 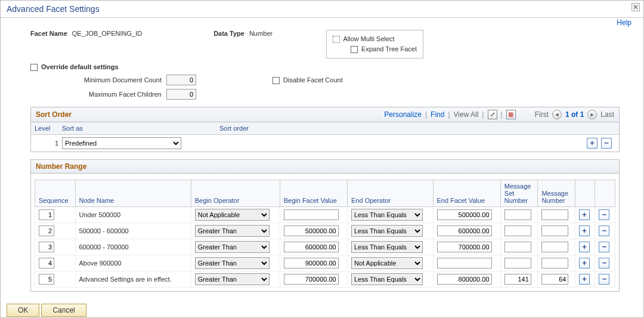 What do you see at coordinates (181, 80) in the screenshot?
I see `min-doc-count-input` at bounding box center [181, 80].